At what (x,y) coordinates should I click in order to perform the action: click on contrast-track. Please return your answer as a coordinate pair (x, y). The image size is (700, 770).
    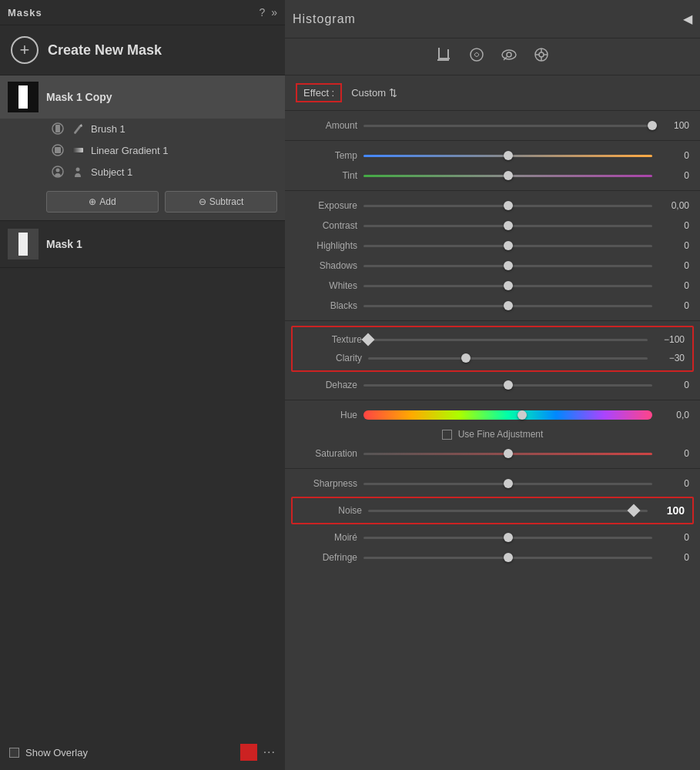
    Looking at the image, I should click on (508, 226).